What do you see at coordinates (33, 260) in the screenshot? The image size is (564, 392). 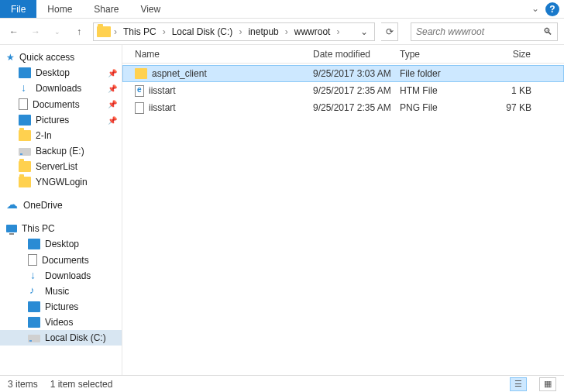 I see `documents-icon` at bounding box center [33, 260].